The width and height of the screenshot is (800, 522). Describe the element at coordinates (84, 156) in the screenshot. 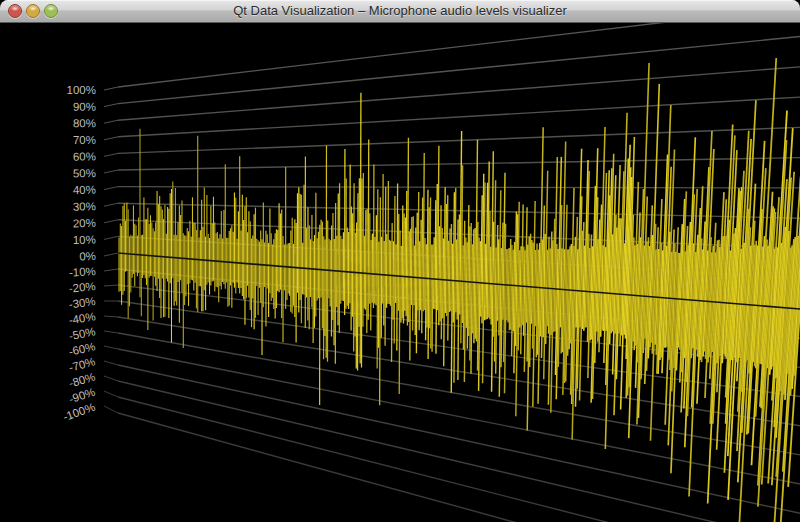

I see `y-axis-tick-label: 60%` at that location.